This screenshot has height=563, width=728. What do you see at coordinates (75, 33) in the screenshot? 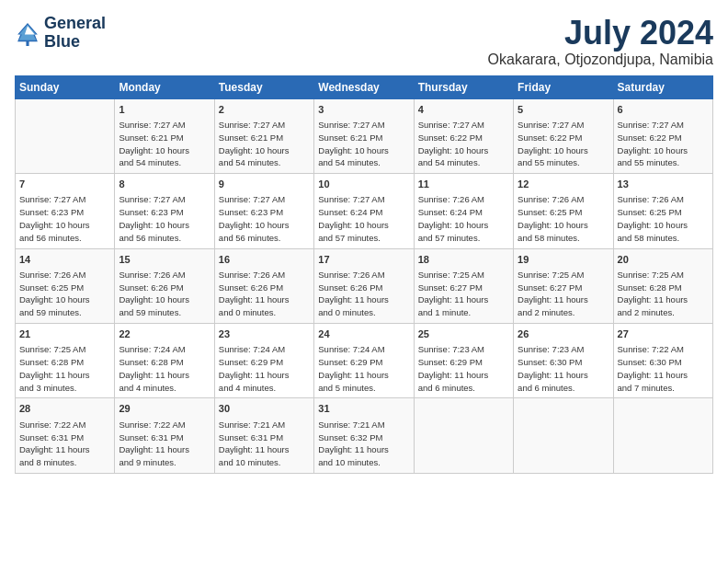
I see `logo-text: General Blue` at bounding box center [75, 33].